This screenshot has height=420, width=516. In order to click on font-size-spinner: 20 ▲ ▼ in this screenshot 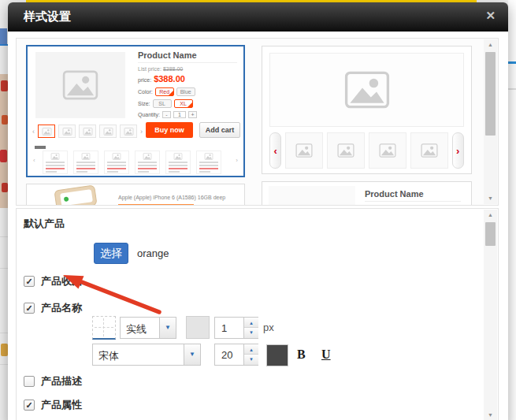, I will do `click(236, 355)`.